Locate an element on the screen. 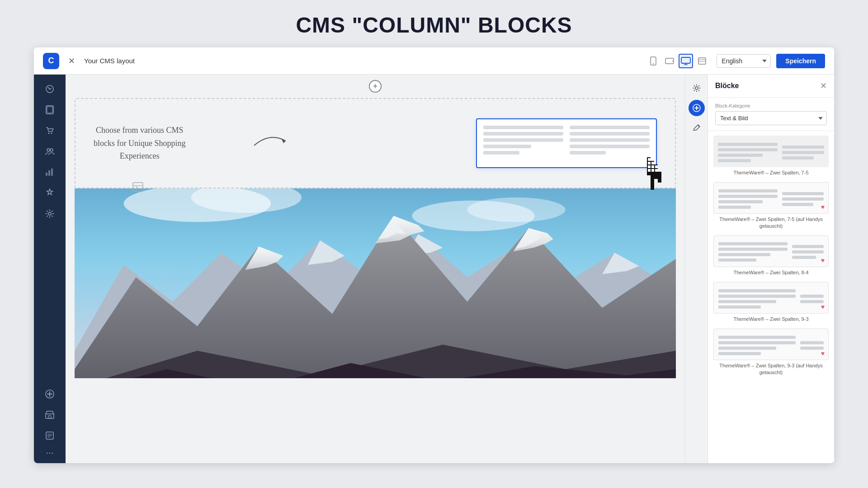 This screenshot has width=868, height=488. blocks-list: ThemeWare® – Zwei Spalten, 7-5 is located at coordinates (771, 297).